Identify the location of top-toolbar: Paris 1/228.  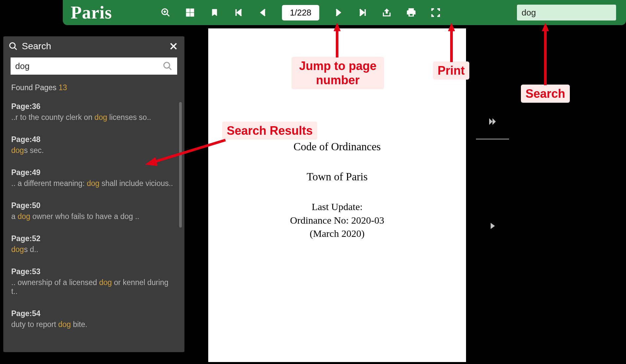
(344, 13).